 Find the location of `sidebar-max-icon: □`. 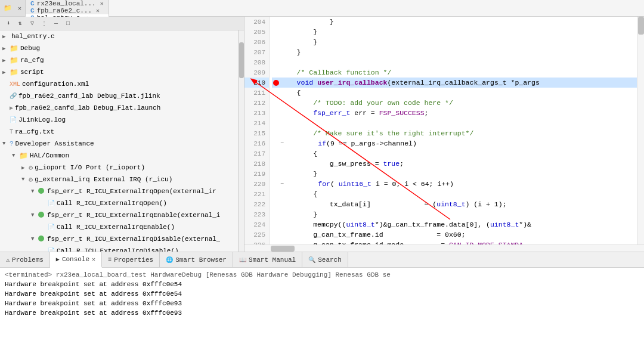

sidebar-max-icon: □ is located at coordinates (68, 23).